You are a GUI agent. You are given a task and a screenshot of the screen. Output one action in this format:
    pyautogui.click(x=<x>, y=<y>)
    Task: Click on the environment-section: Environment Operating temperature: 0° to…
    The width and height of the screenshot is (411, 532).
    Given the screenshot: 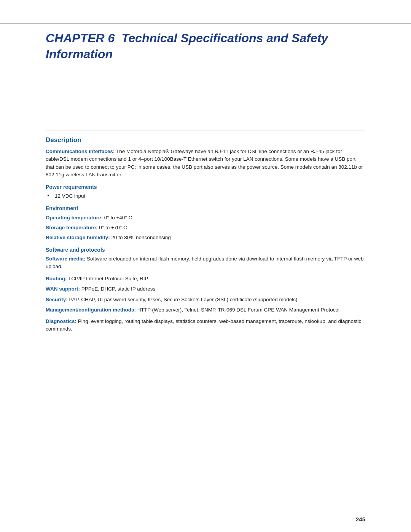 What is the action you would take?
    pyautogui.click(x=206, y=223)
    